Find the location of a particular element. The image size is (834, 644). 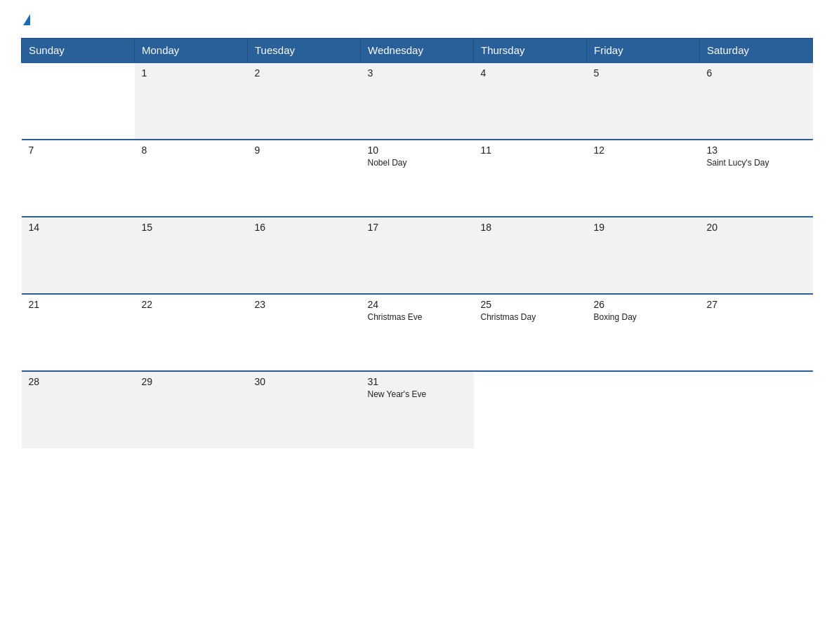

weekday-header-sunday: Sunday is located at coordinates (79, 51).